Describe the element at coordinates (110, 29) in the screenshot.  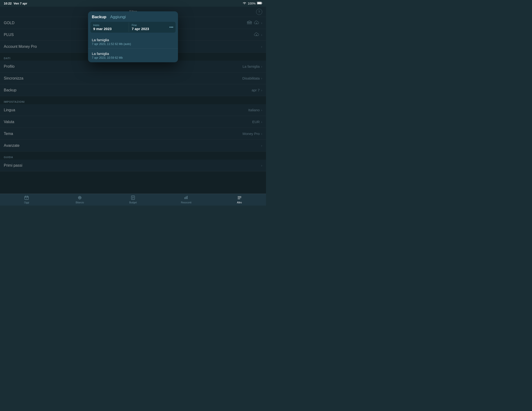
I see `start-value: 9 mar 2023` at that location.